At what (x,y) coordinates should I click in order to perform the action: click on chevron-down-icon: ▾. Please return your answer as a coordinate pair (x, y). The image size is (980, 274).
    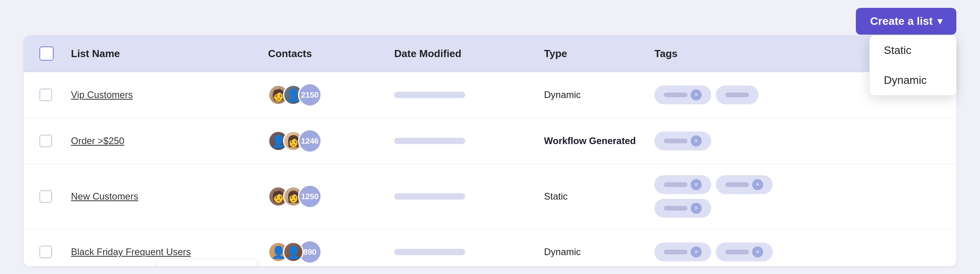
    Looking at the image, I should click on (940, 21).